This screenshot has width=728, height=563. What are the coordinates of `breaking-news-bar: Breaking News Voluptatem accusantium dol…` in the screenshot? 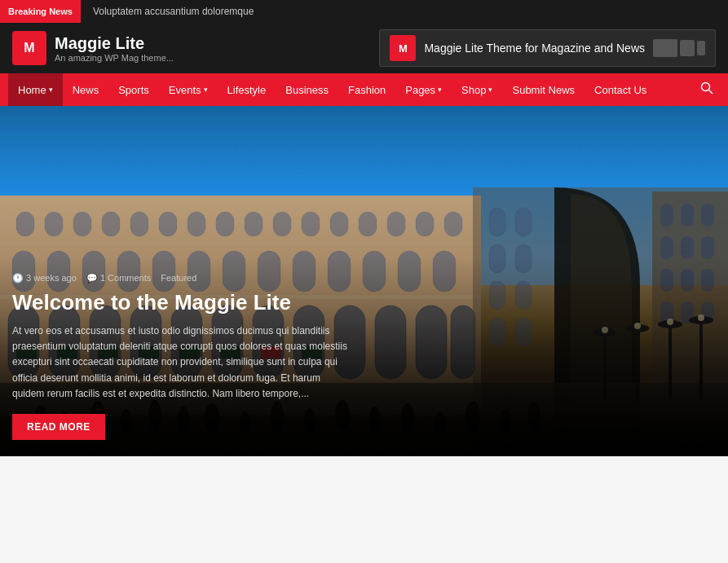 It's located at (364, 11).